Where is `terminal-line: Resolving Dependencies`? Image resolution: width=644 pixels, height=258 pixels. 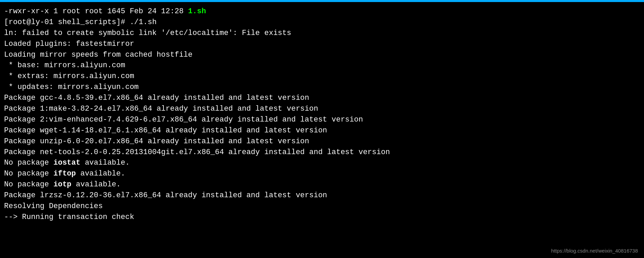
terminal-line: Resolving Dependencies is located at coordinates (322, 206).